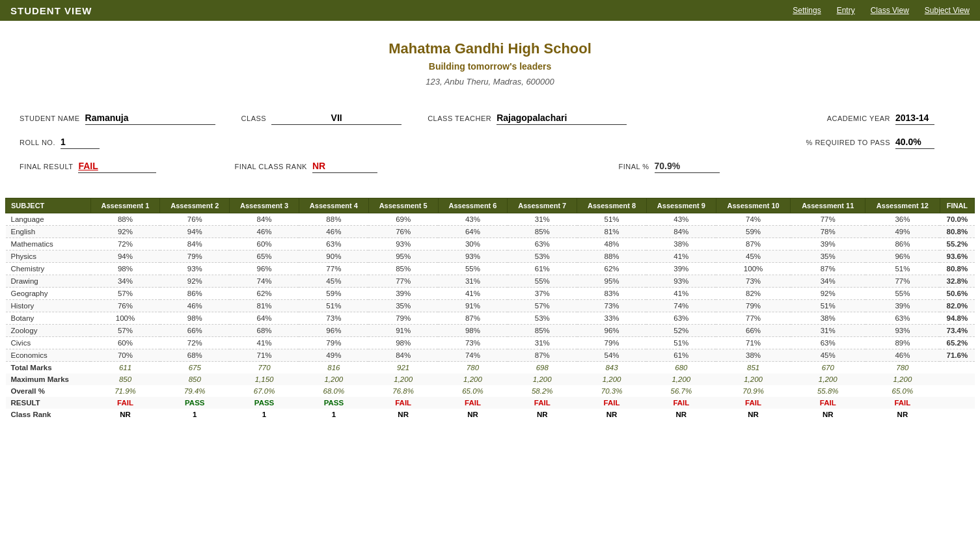 Image resolution: width=980 pixels, height=555 pixels. What do you see at coordinates (687, 167) in the screenshot?
I see `final-pct-value: 70.9%` at bounding box center [687, 167].